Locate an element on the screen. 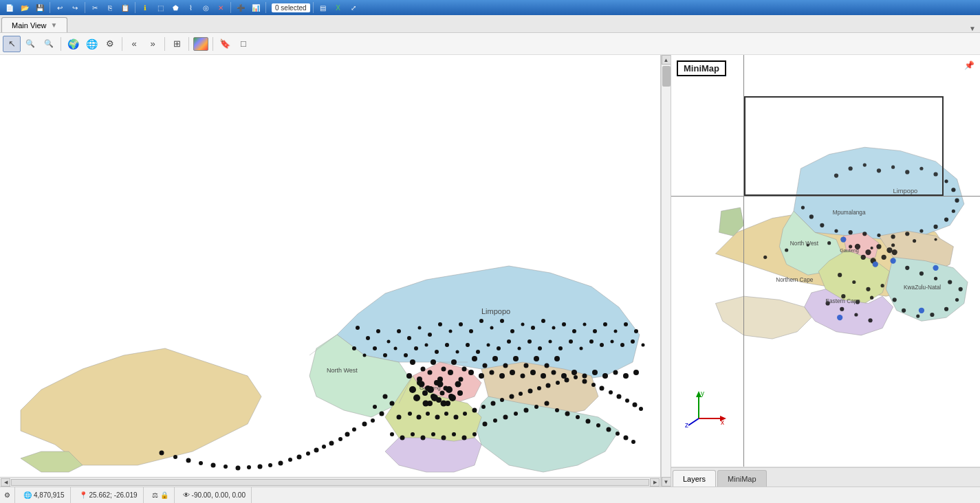  hscroll-left-arrow: ◀ is located at coordinates (6, 482).